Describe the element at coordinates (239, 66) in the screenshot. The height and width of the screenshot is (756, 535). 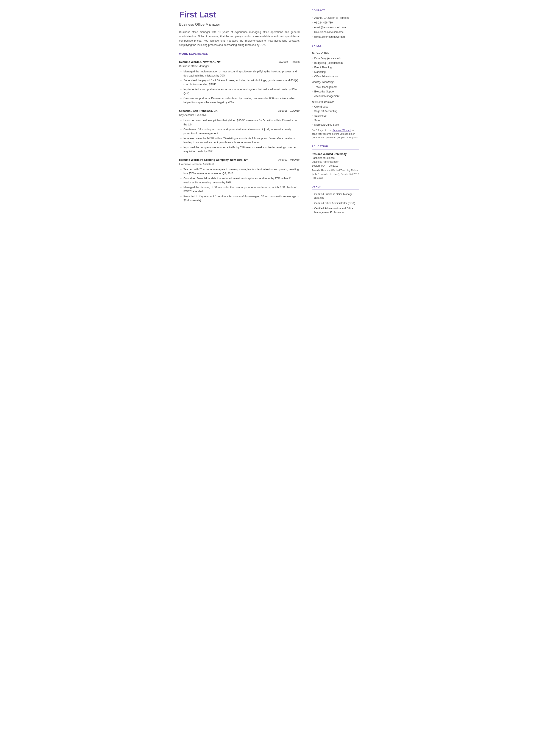
I see `job-role-1: Business Office Manager` at that location.